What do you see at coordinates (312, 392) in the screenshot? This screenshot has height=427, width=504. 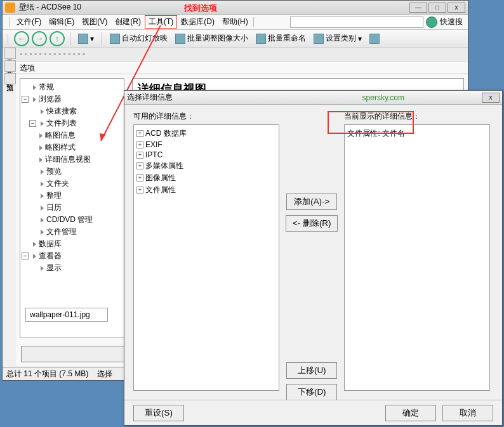 I see `move-down-button: 下移(D)` at bounding box center [312, 392].